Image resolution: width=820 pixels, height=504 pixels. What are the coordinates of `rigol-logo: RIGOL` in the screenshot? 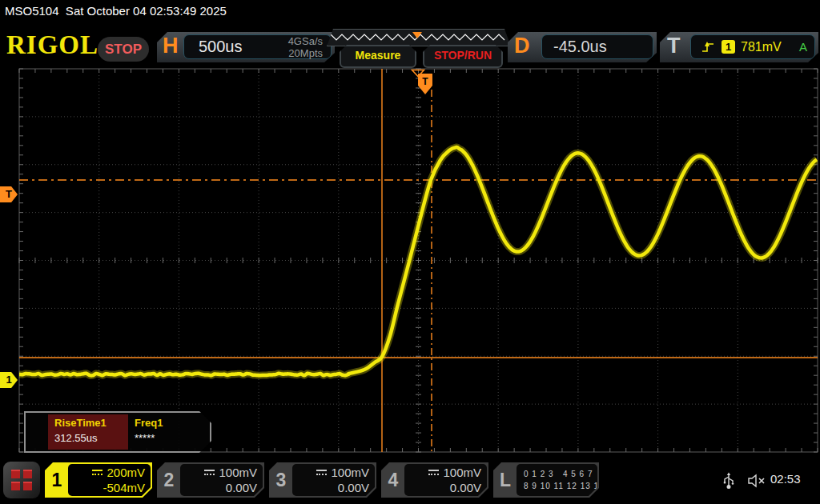 It's located at (53, 45).